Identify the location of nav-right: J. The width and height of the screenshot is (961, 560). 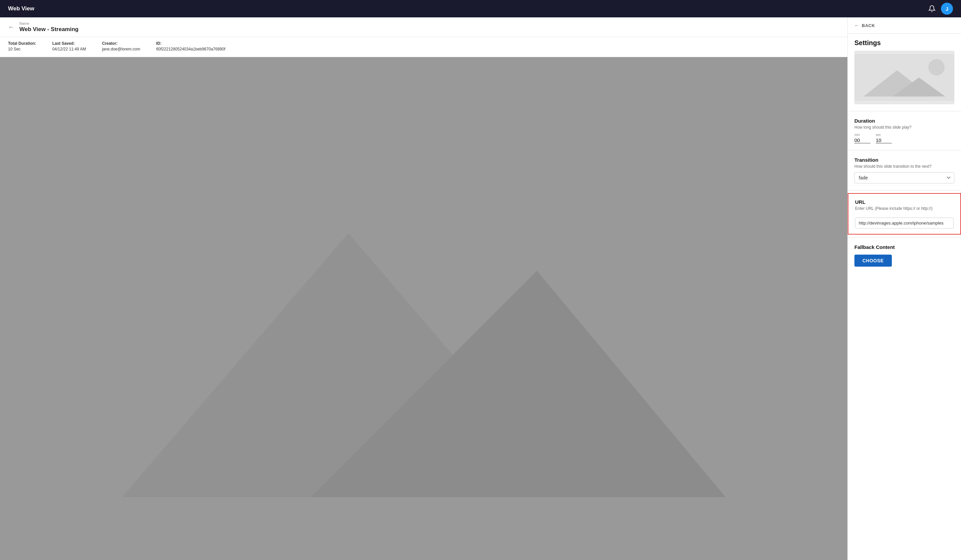
(940, 9).